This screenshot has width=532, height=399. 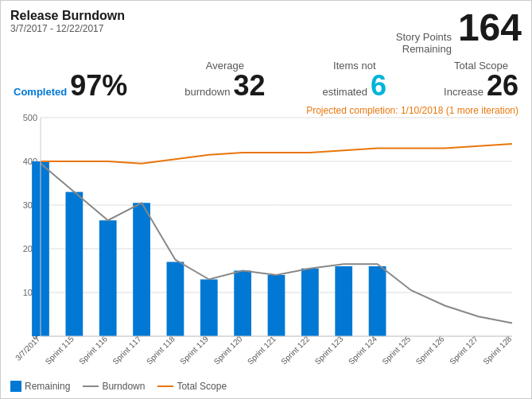 I want to click on chart-title: Release Burndown, so click(x=68, y=16).